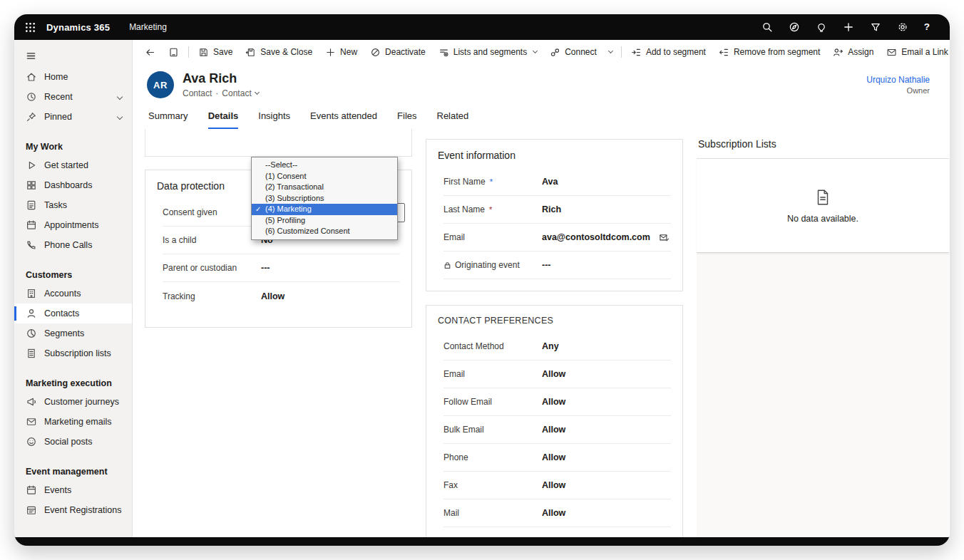 Image resolution: width=964 pixels, height=560 pixels. I want to click on app-name: Marketing, so click(148, 27).